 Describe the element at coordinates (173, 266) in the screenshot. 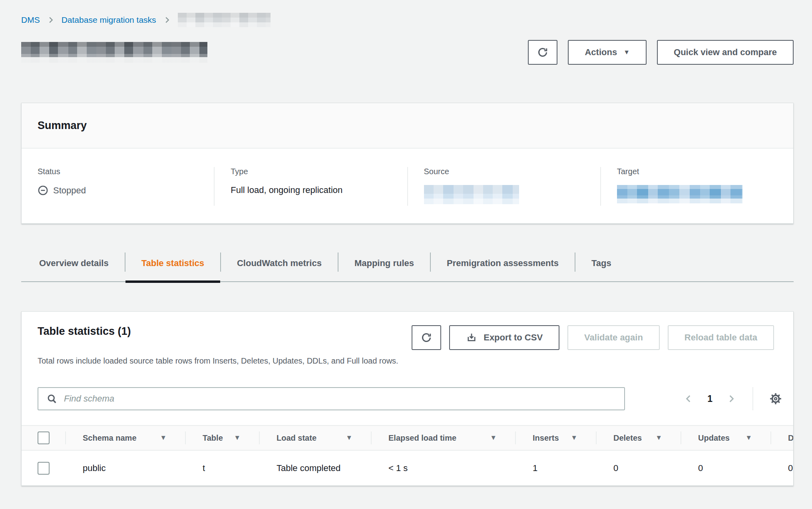

I see `tab-table-statistics: Table statistics` at that location.